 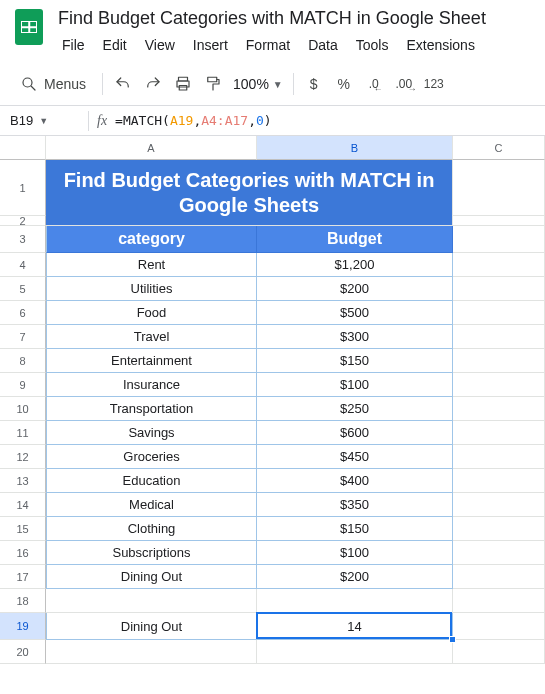 I want to click on menu-format: Format, so click(x=268, y=45).